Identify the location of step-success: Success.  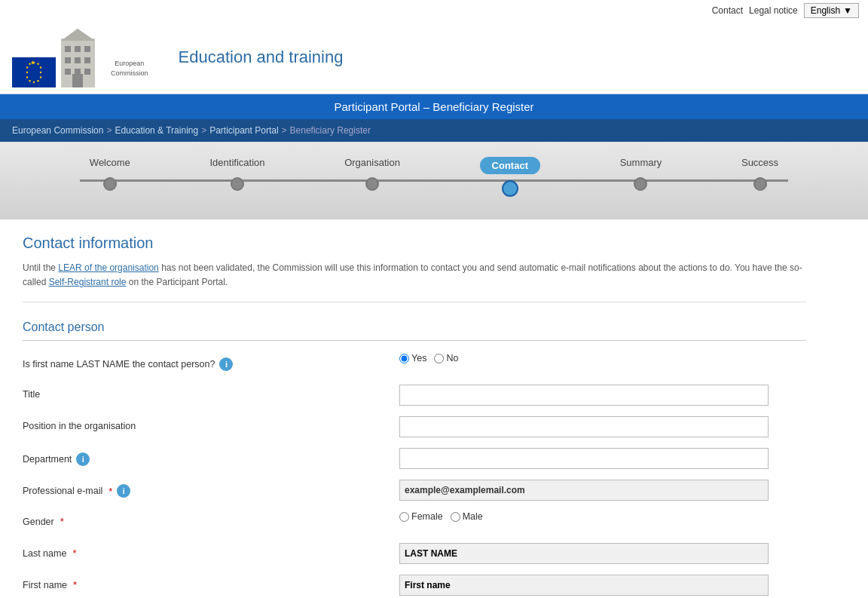
(760, 173).